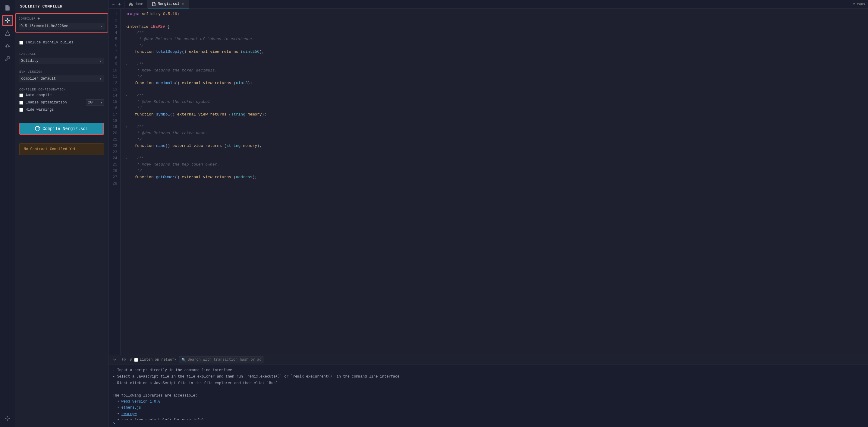 The image size is (868, 427). I want to click on sidebar-item-tools, so click(7, 59).